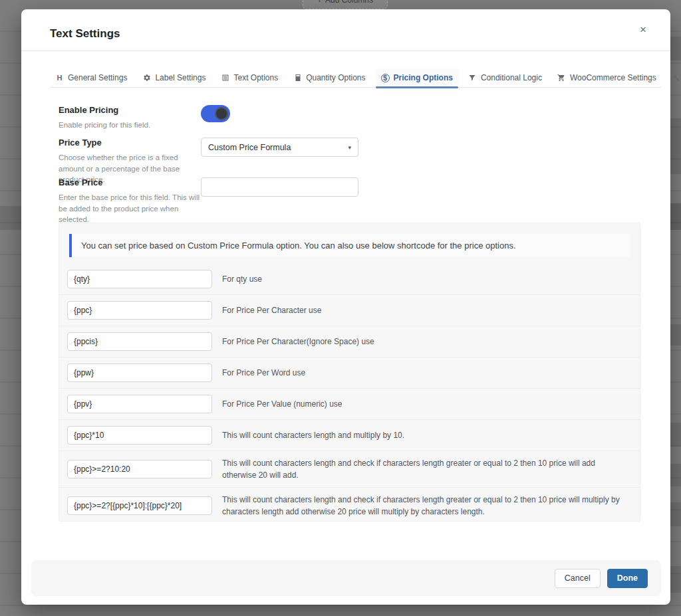 This screenshot has height=616, width=681. What do you see at coordinates (329, 78) in the screenshot?
I see `tab-quantity-options: Quantity Options` at bounding box center [329, 78].